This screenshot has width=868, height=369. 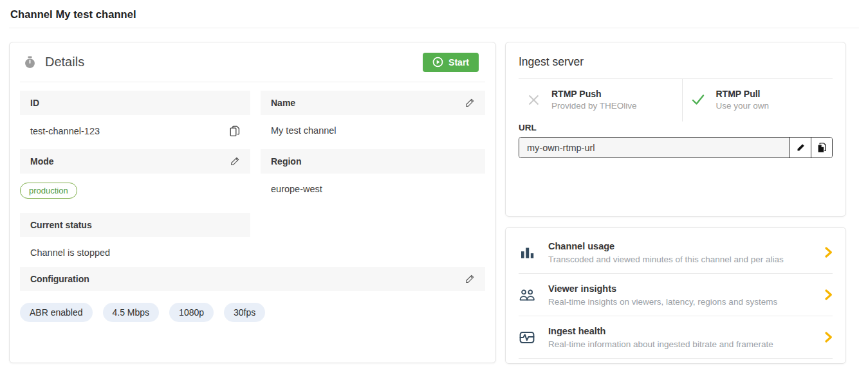 What do you see at coordinates (434, 14) in the screenshot?
I see `page-header: Channel My test channel` at bounding box center [434, 14].